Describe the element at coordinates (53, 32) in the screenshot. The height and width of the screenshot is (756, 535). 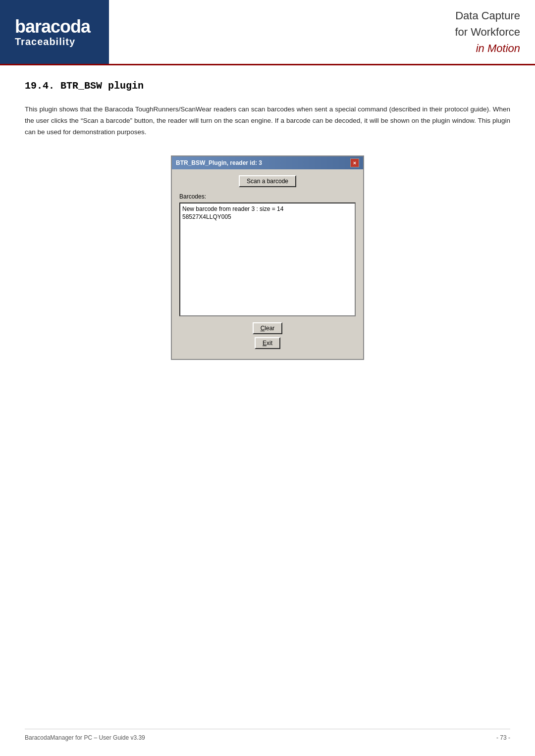
I see `logo: baracoda Traceability` at that location.